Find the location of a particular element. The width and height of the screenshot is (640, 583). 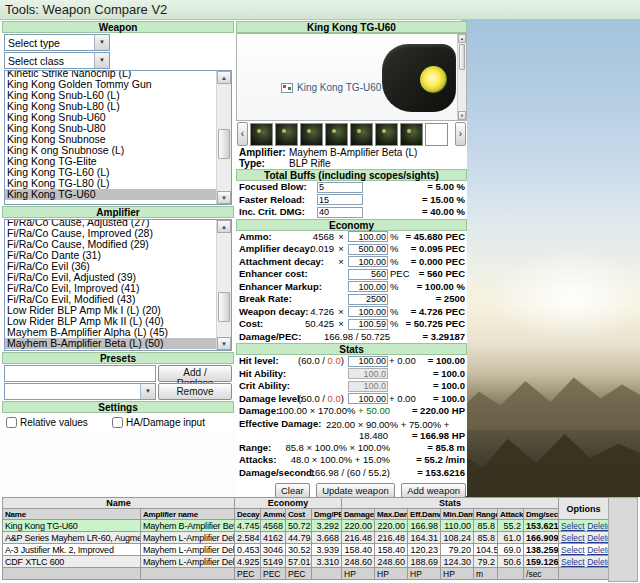

weapon-class-select: Select class ▼ is located at coordinates (57, 60).